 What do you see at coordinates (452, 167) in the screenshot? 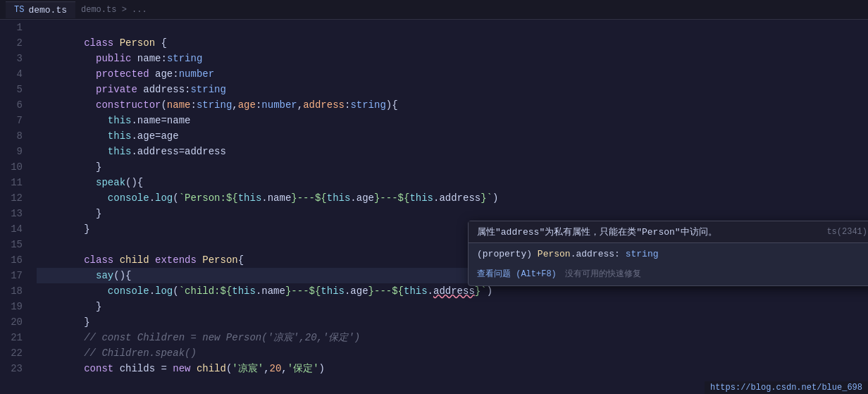
I see `code-line: speak(){` at bounding box center [452, 167].